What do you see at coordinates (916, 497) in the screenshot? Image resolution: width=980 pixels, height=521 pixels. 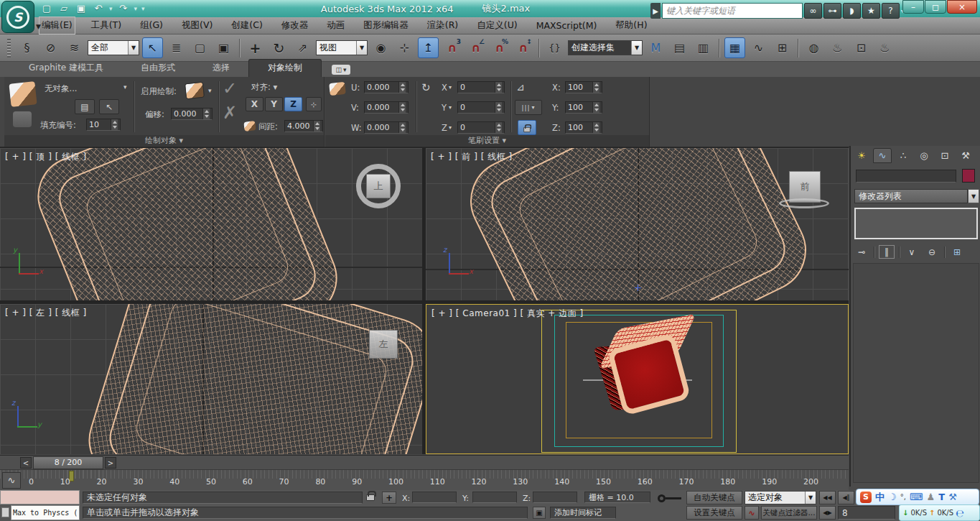 I see `ime-soft-keyboard-icon: ⌨` at bounding box center [916, 497].